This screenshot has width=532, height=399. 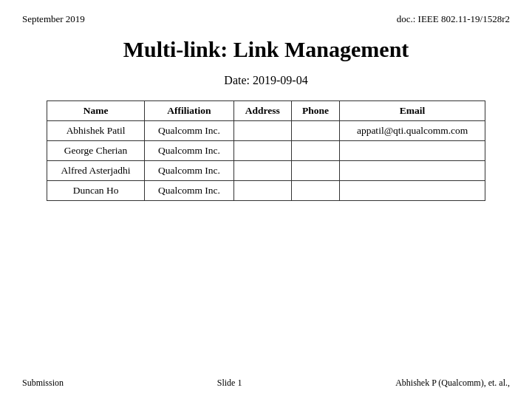 What do you see at coordinates (266, 80) in the screenshot?
I see `date-label: Date: 2019-09-04` at bounding box center [266, 80].